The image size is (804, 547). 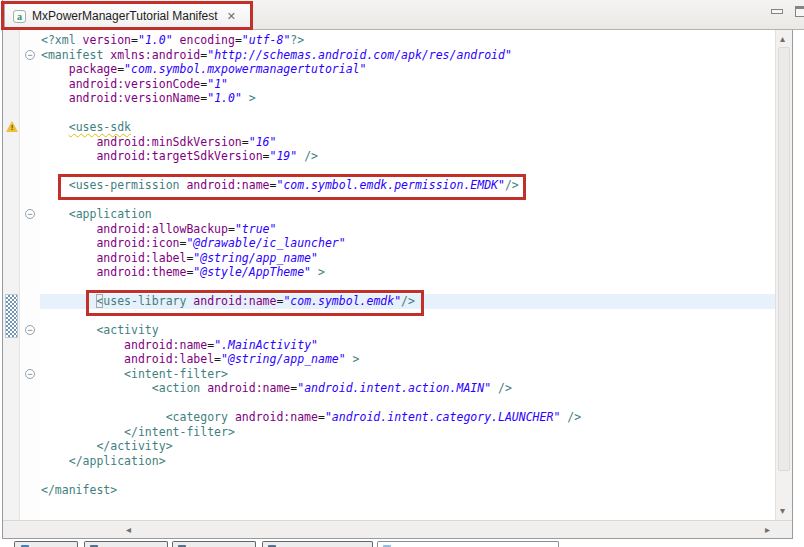 What do you see at coordinates (784, 259) in the screenshot?
I see `vertical-scroll-thumb` at bounding box center [784, 259].